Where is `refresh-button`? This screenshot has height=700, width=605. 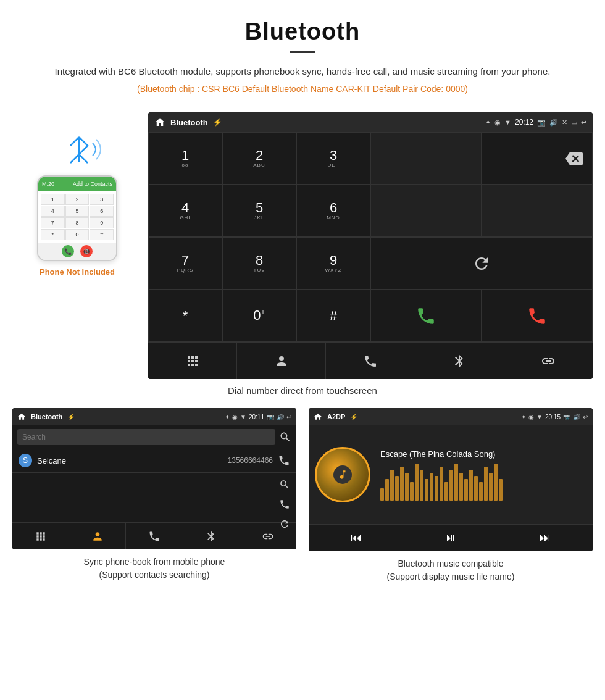 refresh-button is located at coordinates (482, 263).